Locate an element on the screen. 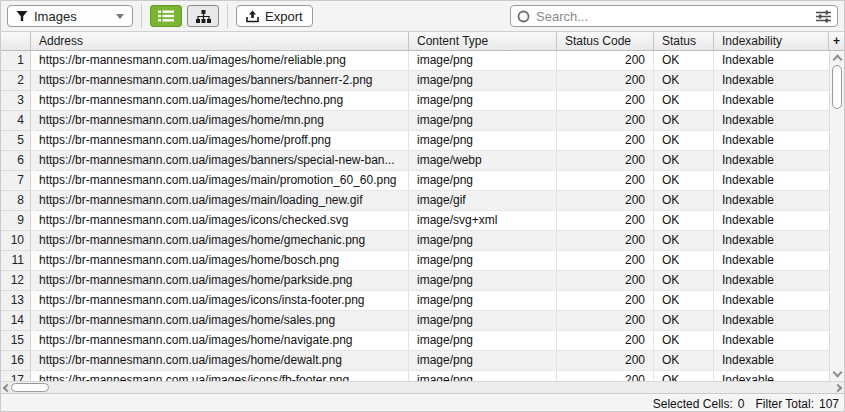  cell-index: 16 is located at coordinates (16, 361).